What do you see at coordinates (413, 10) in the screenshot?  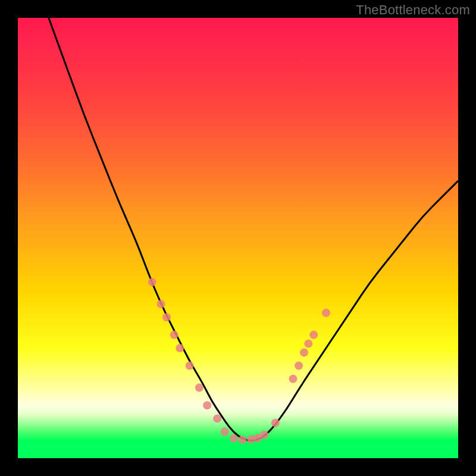 I see `watermark-text: TheBottleneck.com` at bounding box center [413, 10].